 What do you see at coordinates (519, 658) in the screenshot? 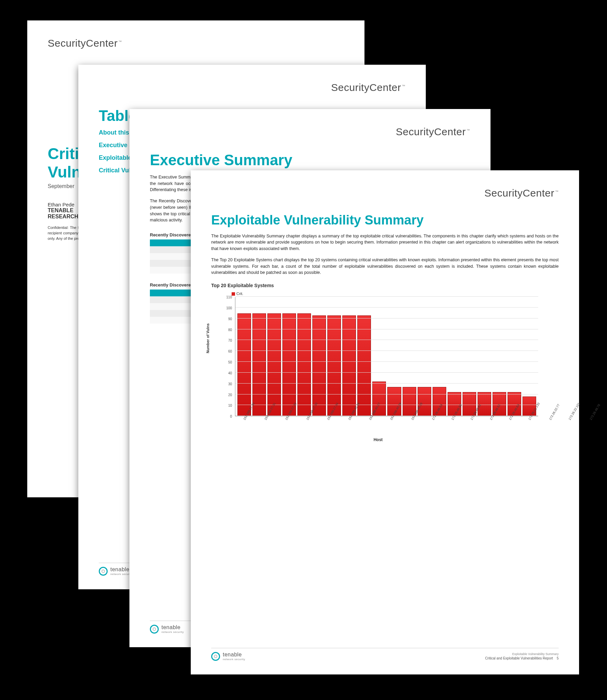
I see `footer-report-name: Critical and Exploitable Vulnerabilities…` at bounding box center [519, 658].